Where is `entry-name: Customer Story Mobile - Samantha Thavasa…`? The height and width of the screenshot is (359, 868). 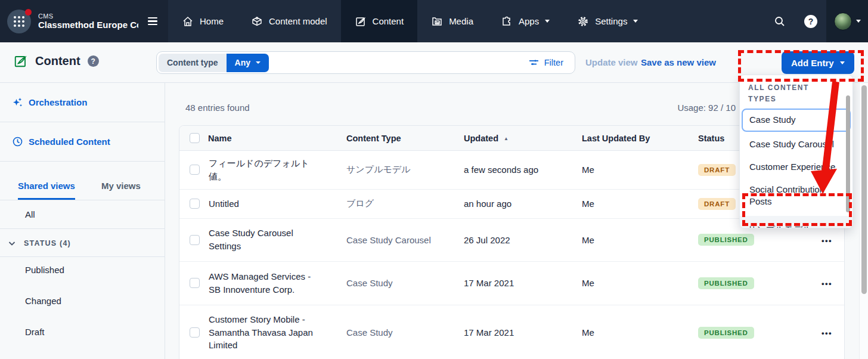
entry-name: Customer Story Mobile - Samantha Thavasa… is located at coordinates (277, 333).